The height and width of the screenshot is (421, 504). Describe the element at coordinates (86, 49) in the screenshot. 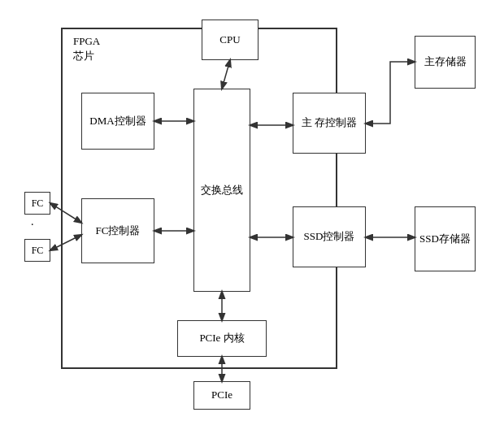

I see `fpga-label: FPGA 芯片` at that location.